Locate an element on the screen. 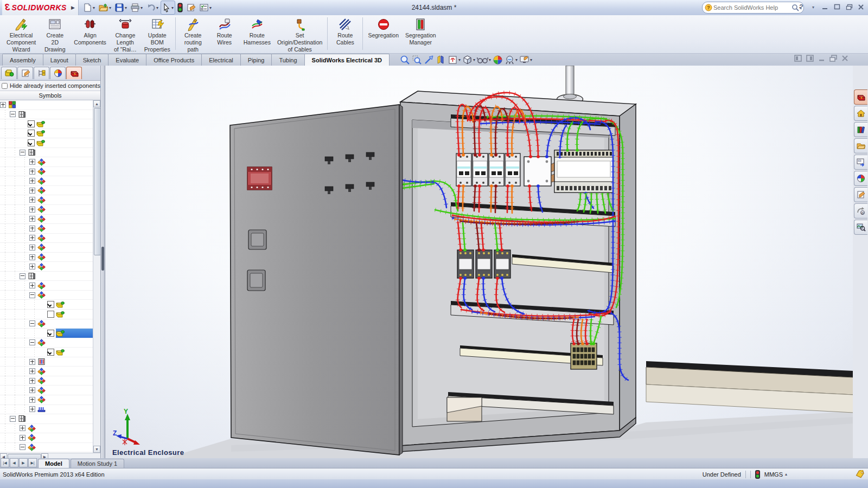 This screenshot has width=868, height=488. rebuild-traffic-light-button is located at coordinates (180, 8).